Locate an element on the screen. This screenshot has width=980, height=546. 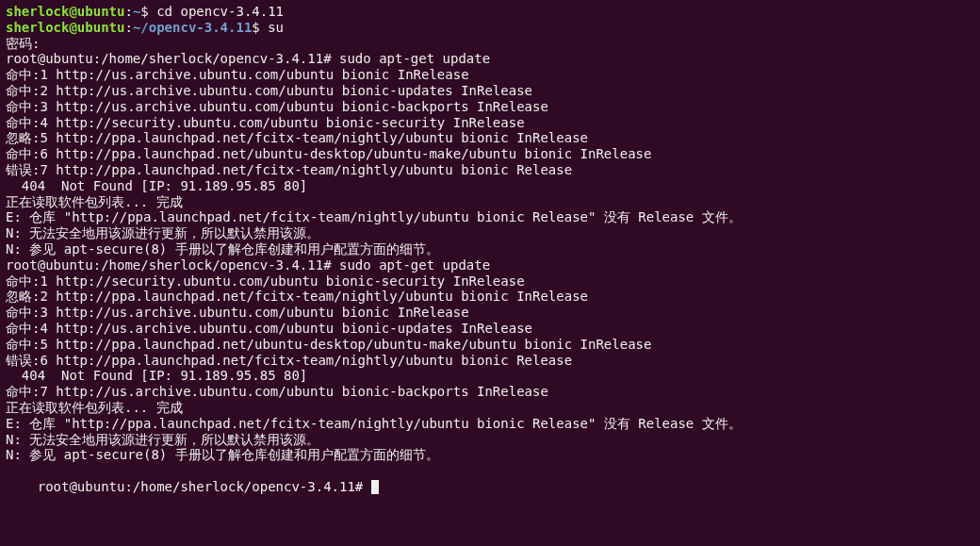
prompt-line-1: sherlock@ubuntu:~$ cd opencv-3.4.11 is located at coordinates (490, 11).